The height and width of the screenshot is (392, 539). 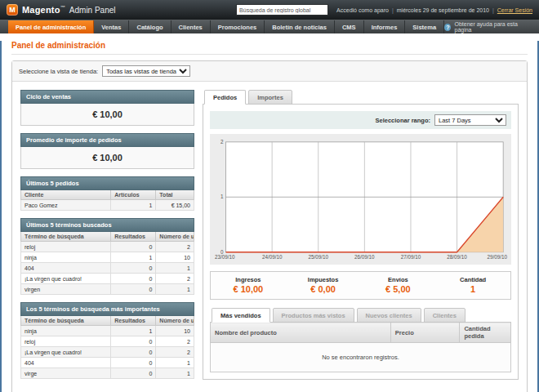 I want to click on box-title: Últimos 5 pedidos, so click(x=108, y=183).